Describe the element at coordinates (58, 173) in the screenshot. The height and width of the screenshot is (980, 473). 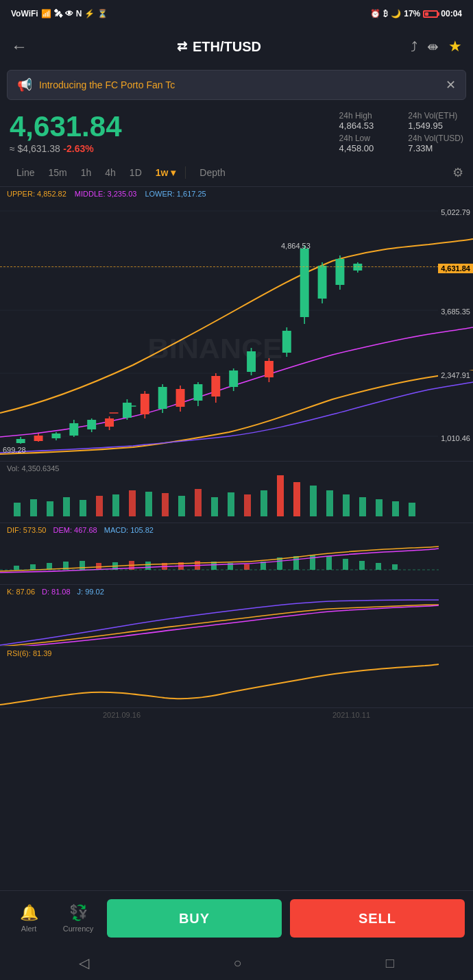
I see `tab-15m: 15m` at that location.